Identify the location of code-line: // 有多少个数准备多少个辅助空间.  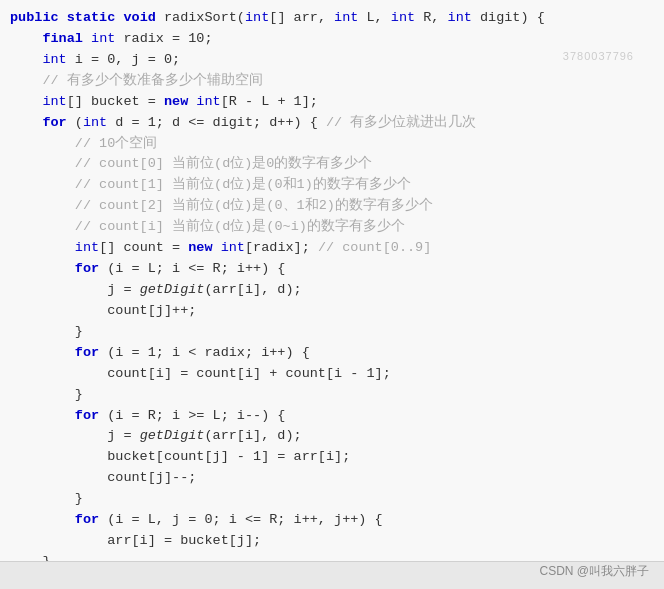
(332, 82).